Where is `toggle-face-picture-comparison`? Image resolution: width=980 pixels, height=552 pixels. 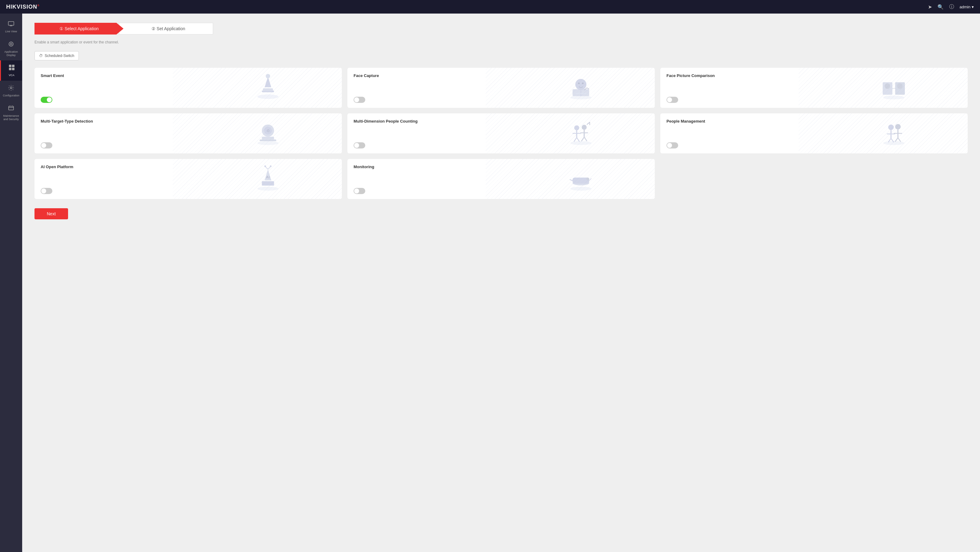
toggle-face-picture-comparison is located at coordinates (673, 100).